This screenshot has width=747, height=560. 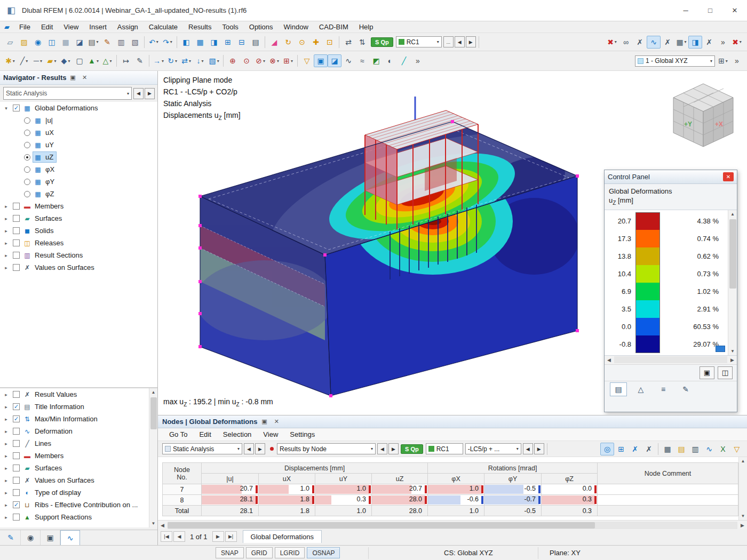 What do you see at coordinates (419, 42) in the screenshot?
I see `load-case-combo: RC1 ▾` at bounding box center [419, 42].